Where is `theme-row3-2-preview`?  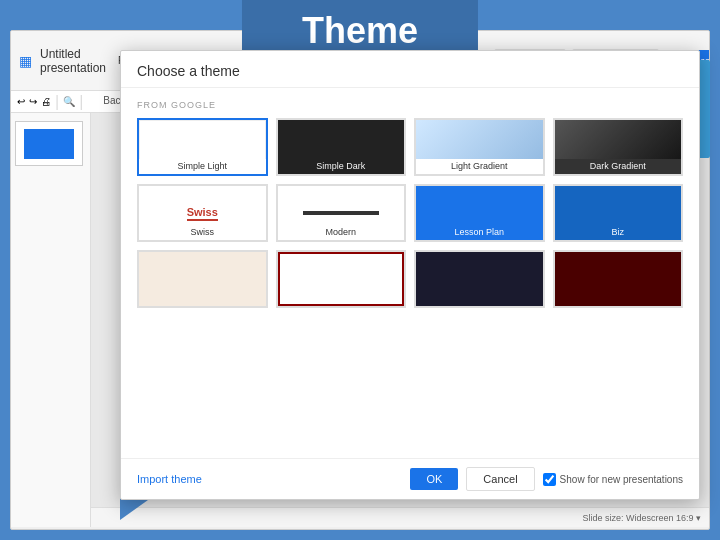 theme-row3-2-preview is located at coordinates (342, 279).